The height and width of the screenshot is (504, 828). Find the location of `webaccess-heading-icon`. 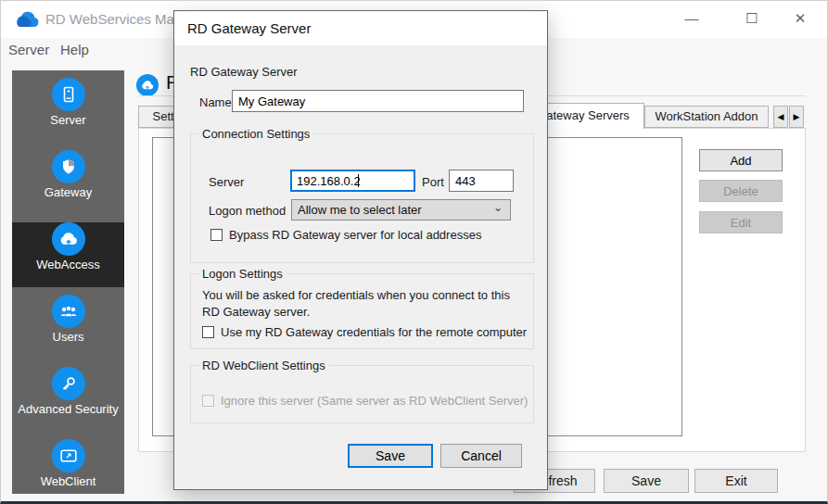

webaccess-heading-icon is located at coordinates (147, 85).